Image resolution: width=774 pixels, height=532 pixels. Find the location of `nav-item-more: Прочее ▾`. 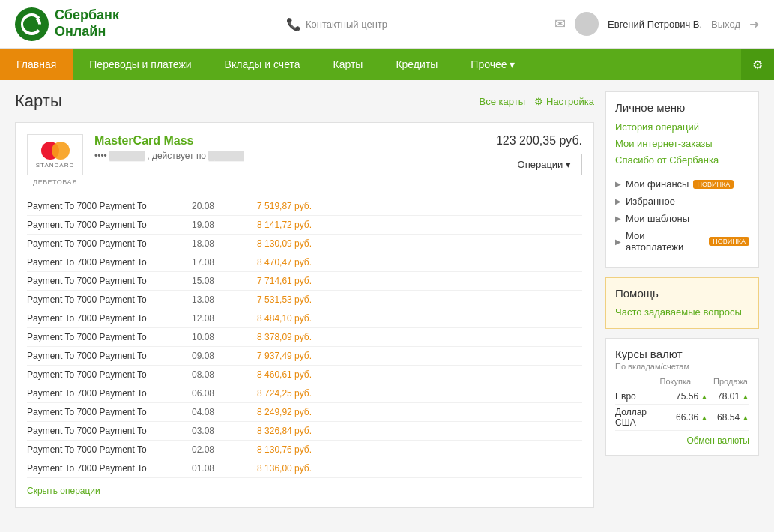

nav-item-more: Прочее ▾ is located at coordinates (493, 64).